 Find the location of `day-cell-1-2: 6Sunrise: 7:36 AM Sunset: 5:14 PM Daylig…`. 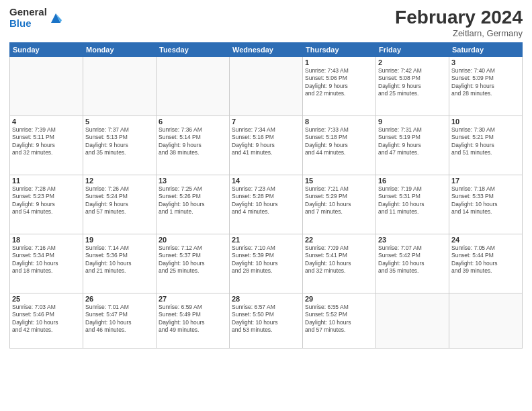

day-cell-1-2: 6Sunrise: 7:36 AM Sunset: 5:14 PM Daylig… is located at coordinates (193, 146).